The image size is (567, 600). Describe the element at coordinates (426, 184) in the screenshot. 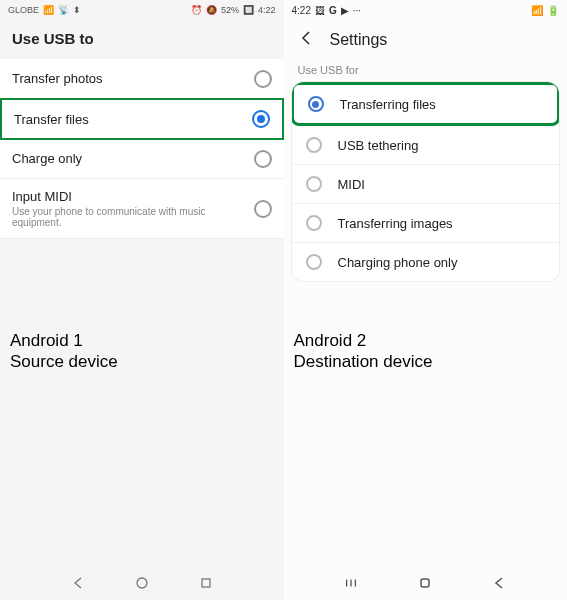

I see `option-midi: MIDI` at that location.